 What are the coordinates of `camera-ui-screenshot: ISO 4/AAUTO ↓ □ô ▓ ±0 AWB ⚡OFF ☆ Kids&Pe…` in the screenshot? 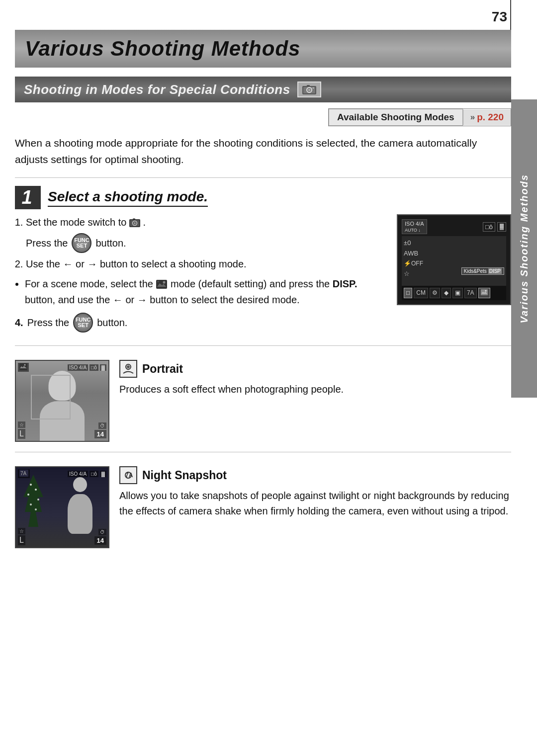 It's located at (454, 259).